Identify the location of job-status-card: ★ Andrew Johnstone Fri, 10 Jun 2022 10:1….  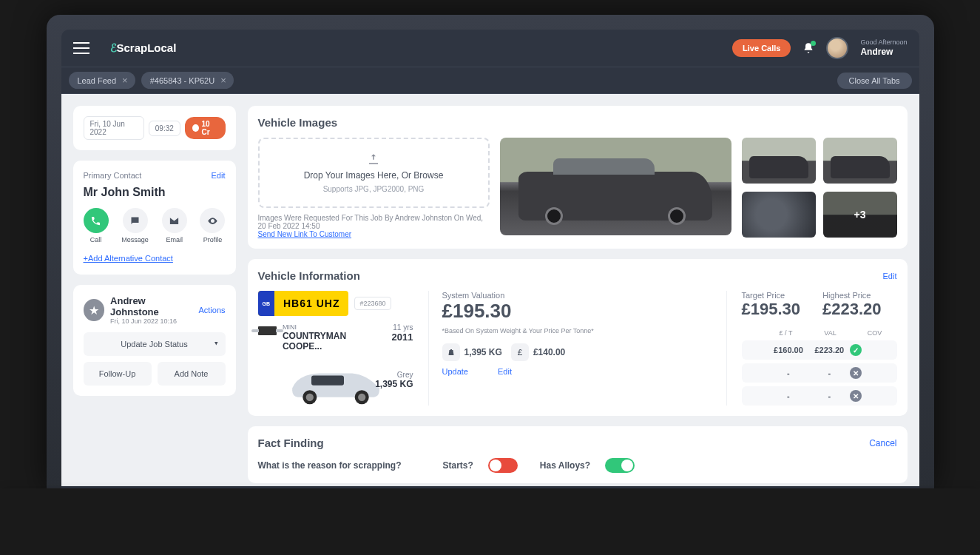
(155, 340).